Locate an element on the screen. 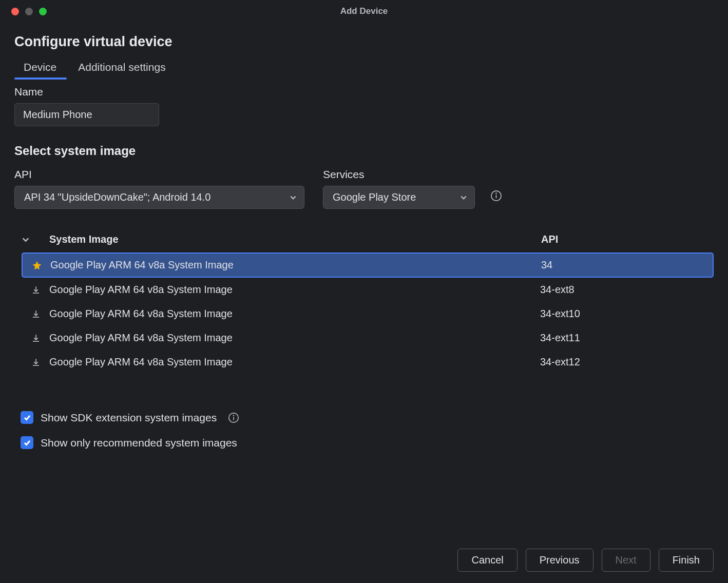 The height and width of the screenshot is (583, 728). services-select-value: Google Play Store is located at coordinates (374, 197).